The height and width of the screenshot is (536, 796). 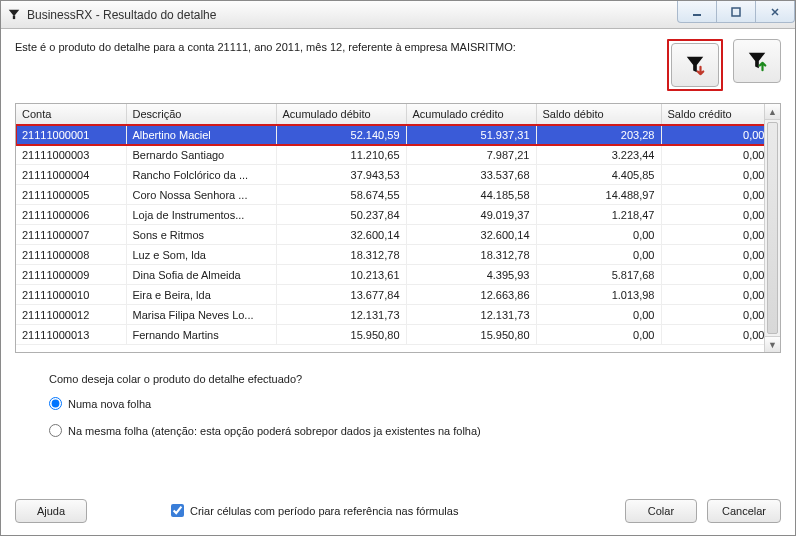 What do you see at coordinates (201, 114) in the screenshot?
I see `col-descricao: Descrição` at bounding box center [201, 114].